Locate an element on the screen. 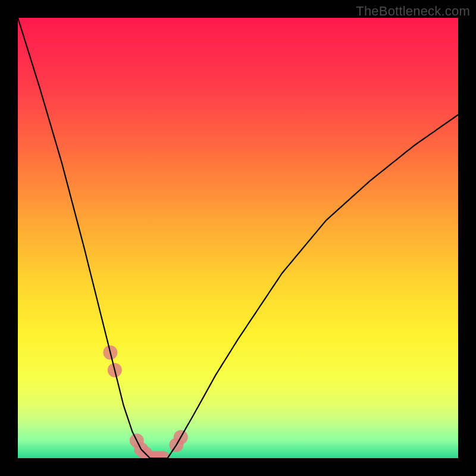 This screenshot has height=476, width=476. watermark-text: TheBottleneck.com is located at coordinates (413, 11).